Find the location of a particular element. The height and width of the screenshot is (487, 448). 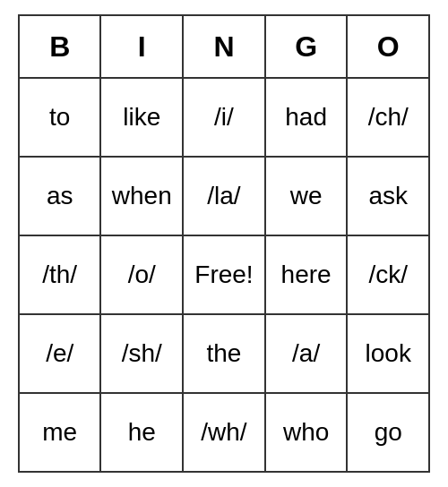

cell-0-0: to is located at coordinates (59, 117).